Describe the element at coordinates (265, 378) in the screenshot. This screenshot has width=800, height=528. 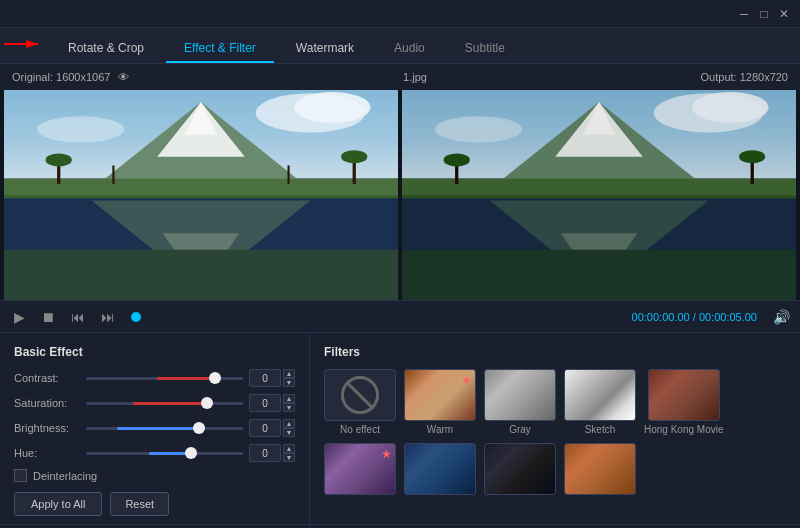
I see `contrast-value: 0` at that location.